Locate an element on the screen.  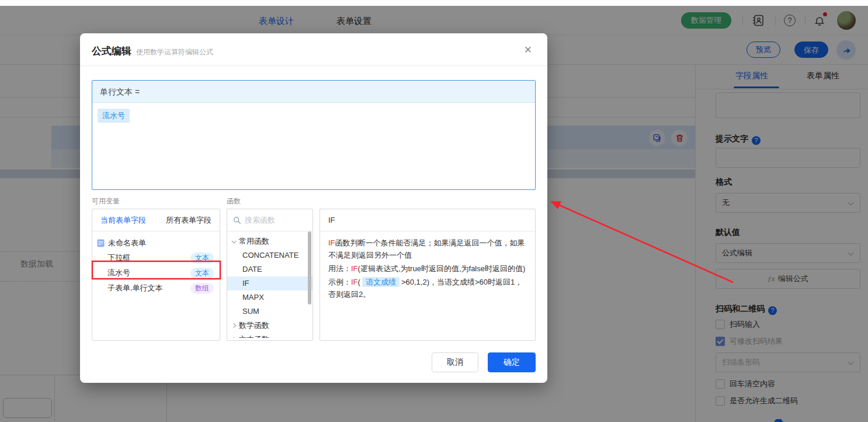
function-item-mapx: MAPX is located at coordinates (270, 298).